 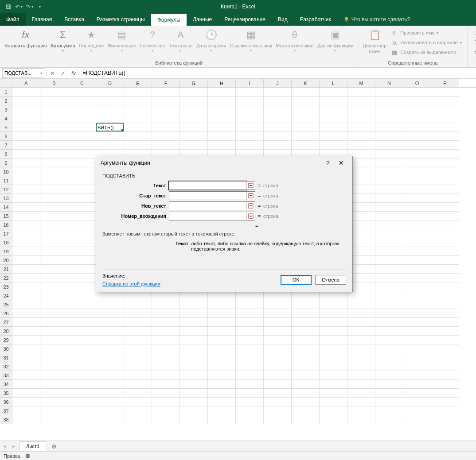 What do you see at coordinates (33, 446) in the screenshot?
I see `sheet-tab: Лист1` at bounding box center [33, 446].